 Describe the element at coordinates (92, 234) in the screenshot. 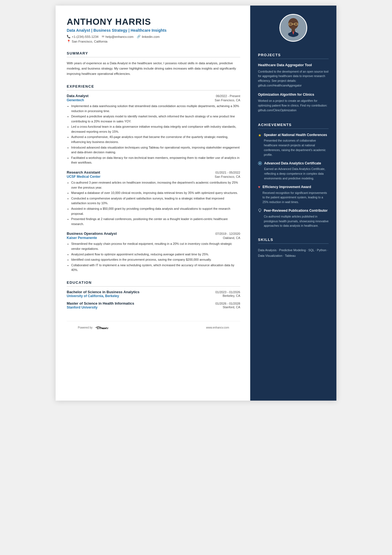

I see `job-title-3: Business Operations Analyst` at that location.